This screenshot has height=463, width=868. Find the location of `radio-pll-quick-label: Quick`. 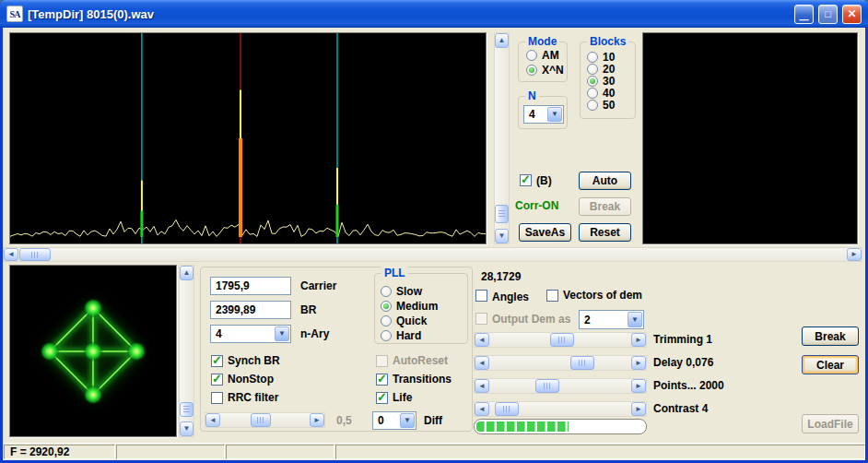

radio-pll-quick-label: Quick is located at coordinates (411, 321).